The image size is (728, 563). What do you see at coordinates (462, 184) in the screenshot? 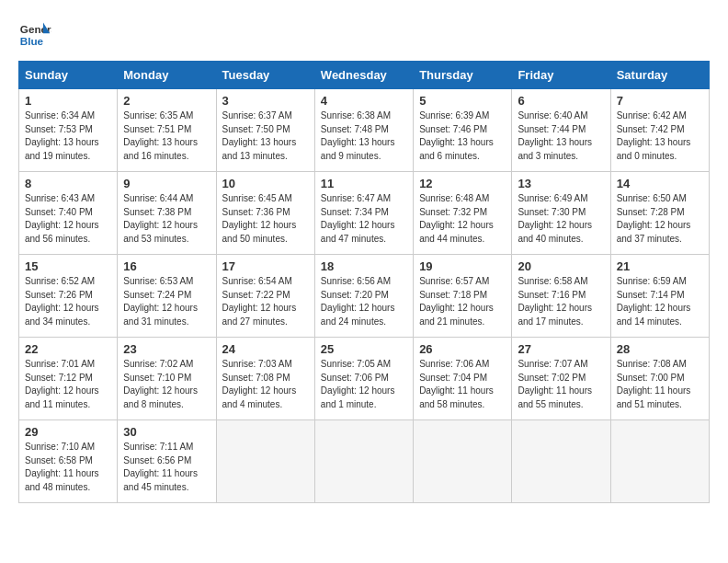
I see `day-number: 12` at bounding box center [462, 184].